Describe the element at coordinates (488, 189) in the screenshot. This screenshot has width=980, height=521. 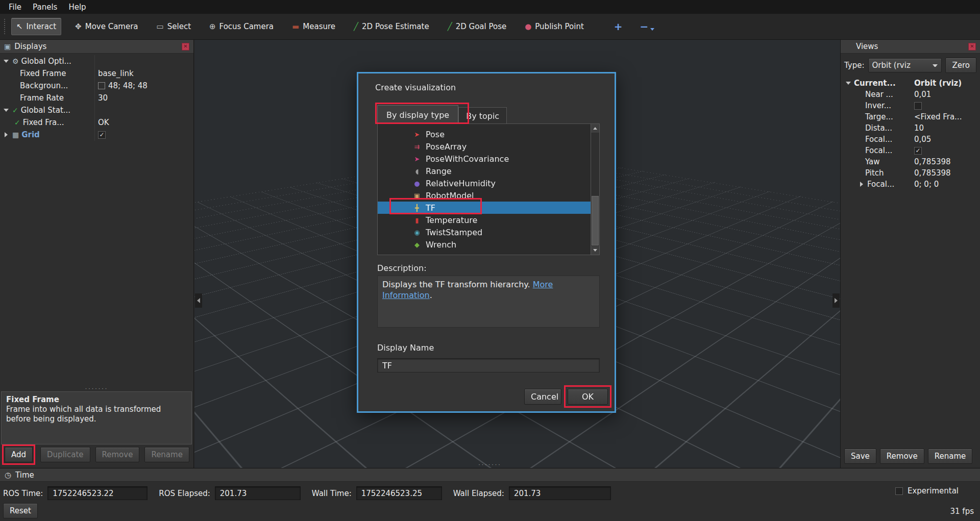
I see `display-type-list: ➤ Pose ⇉ PoseArray ➤ PoseWithCovariance …` at that location.